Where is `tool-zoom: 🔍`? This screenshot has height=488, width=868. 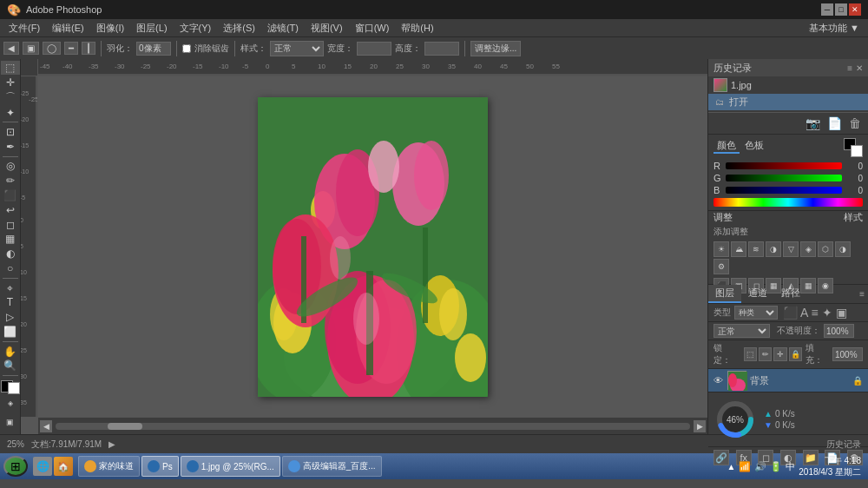 tool-zoom: 🔍 is located at coordinates (10, 366).